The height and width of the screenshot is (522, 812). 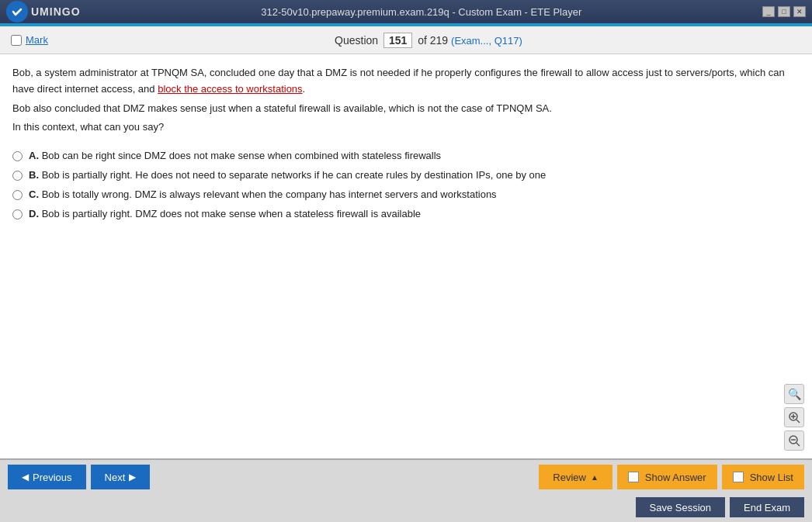 What do you see at coordinates (794, 417) in the screenshot?
I see `zoom-controls: 🔍` at bounding box center [794, 417].